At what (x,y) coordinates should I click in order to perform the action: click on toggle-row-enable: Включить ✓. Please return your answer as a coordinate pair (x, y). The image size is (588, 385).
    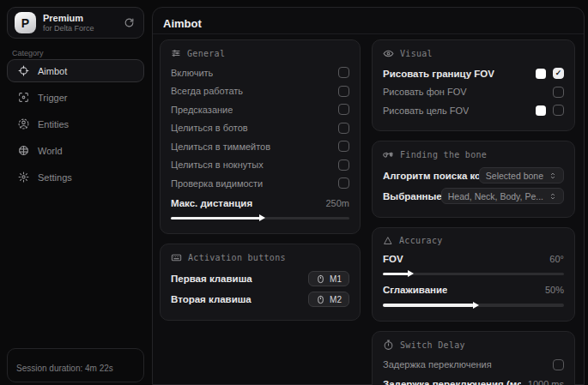
    Looking at the image, I should click on (260, 73).